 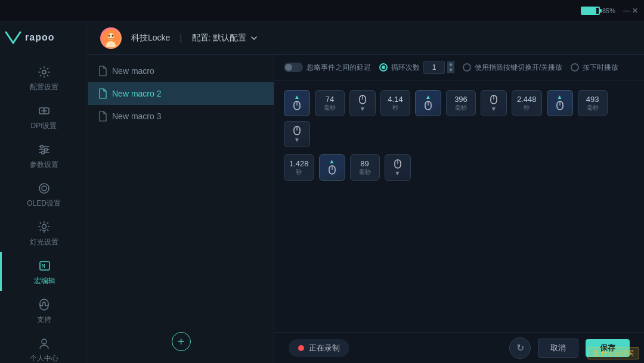 I want to click on v-logo-icon, so click(x=13, y=38).